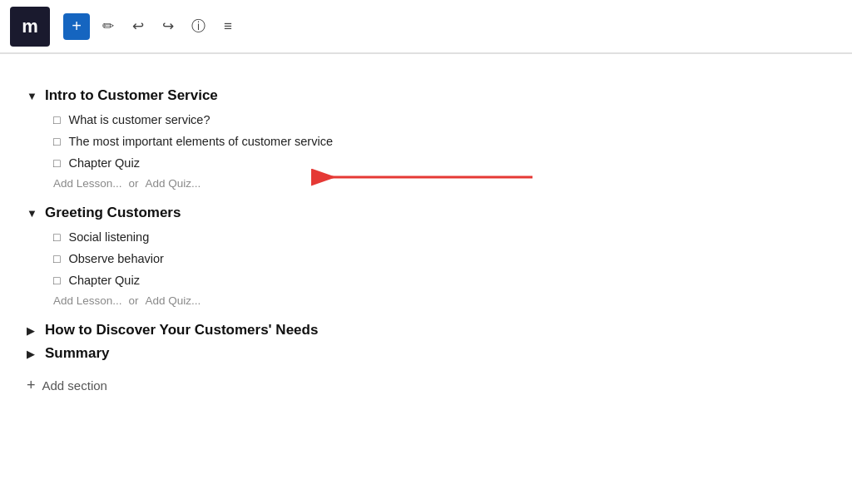 This screenshot has height=504, width=852. Describe the element at coordinates (77, 27) in the screenshot. I see `add-icon: +` at that location.